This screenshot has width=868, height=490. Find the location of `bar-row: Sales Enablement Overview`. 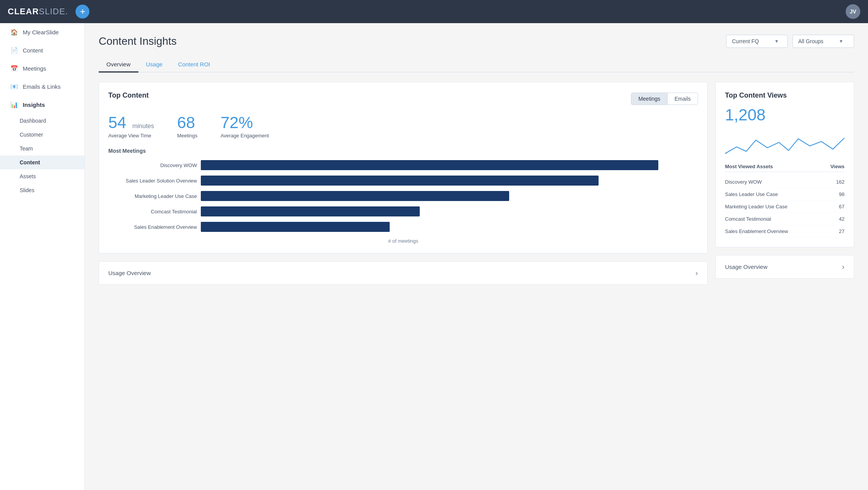

bar-row: Sales Enablement Overview is located at coordinates (403, 227).